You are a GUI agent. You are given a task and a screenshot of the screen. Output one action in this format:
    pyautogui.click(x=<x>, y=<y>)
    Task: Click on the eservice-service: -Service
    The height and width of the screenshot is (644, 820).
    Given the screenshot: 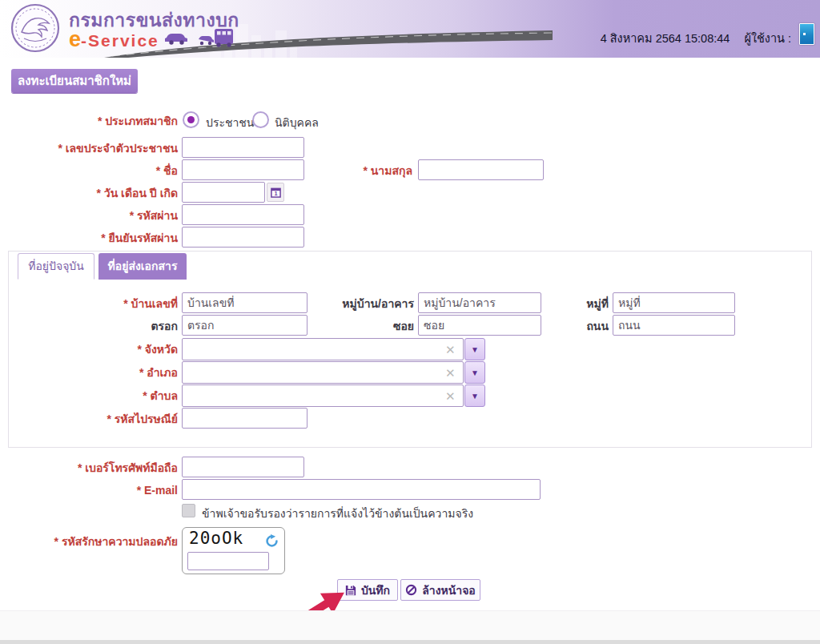 What is the action you would take?
    pyautogui.click(x=120, y=40)
    